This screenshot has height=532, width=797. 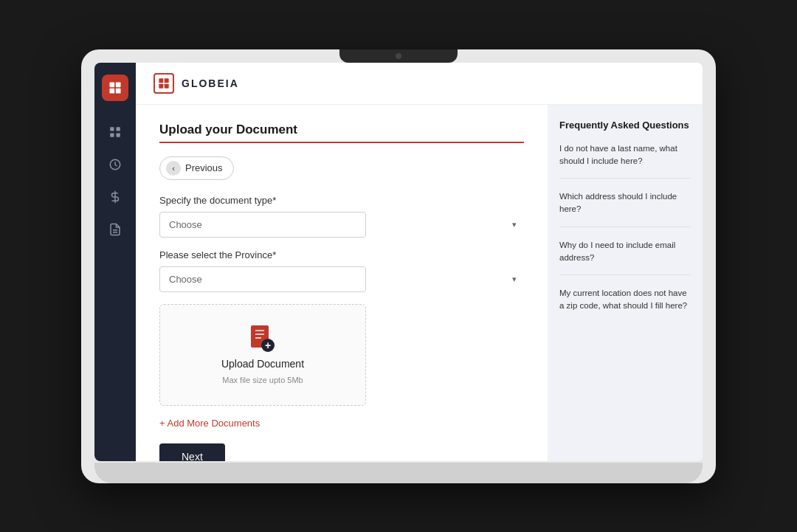 What do you see at coordinates (115, 229) in the screenshot?
I see `sidebar-doc-icon` at bounding box center [115, 229].